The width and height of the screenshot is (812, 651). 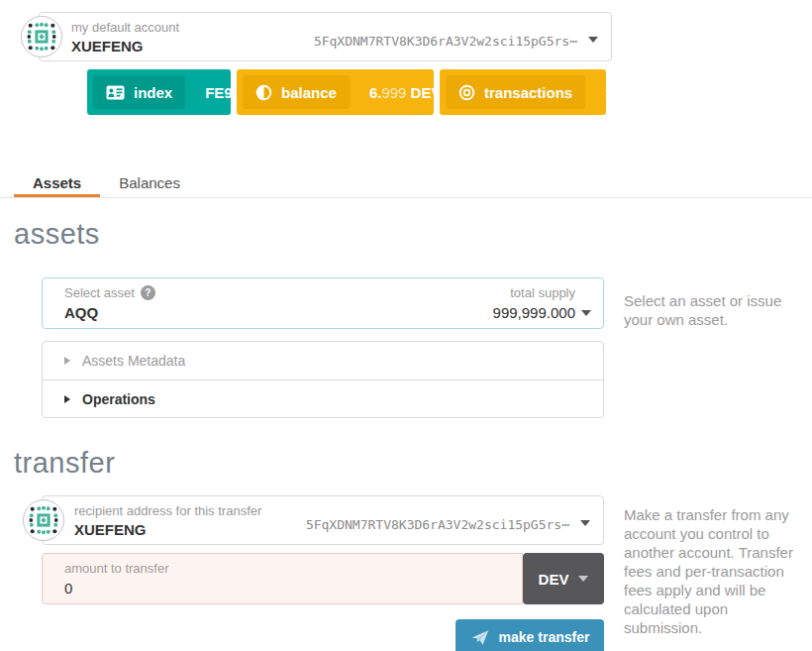 I want to click on account-identicon-avatar, so click(x=42, y=37).